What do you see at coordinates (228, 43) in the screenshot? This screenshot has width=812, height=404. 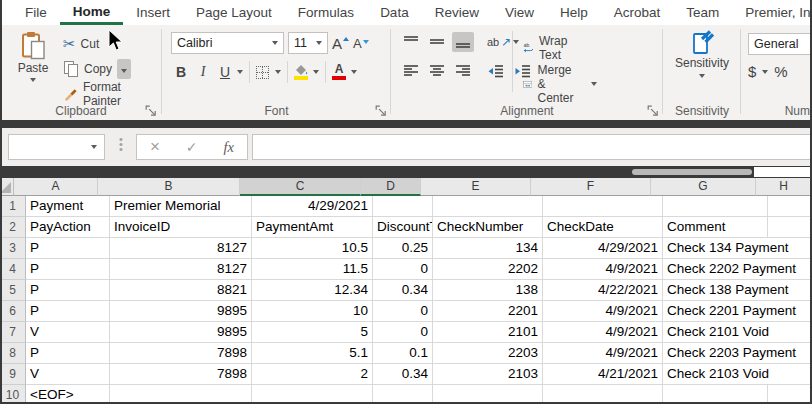 I see `font-name-combo: Calibri` at bounding box center [228, 43].